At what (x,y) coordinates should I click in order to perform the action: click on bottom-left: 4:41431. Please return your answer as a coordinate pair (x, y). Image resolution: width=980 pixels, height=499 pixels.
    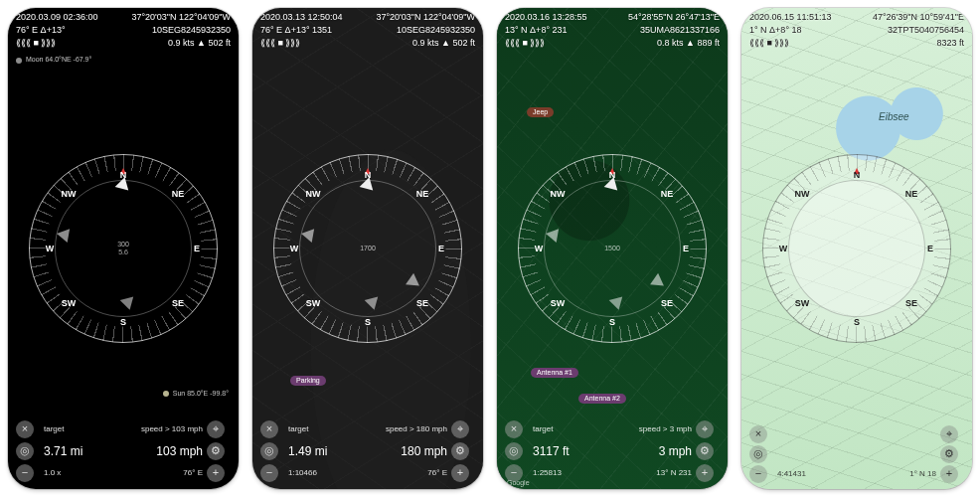
    Looking at the image, I should click on (816, 474).